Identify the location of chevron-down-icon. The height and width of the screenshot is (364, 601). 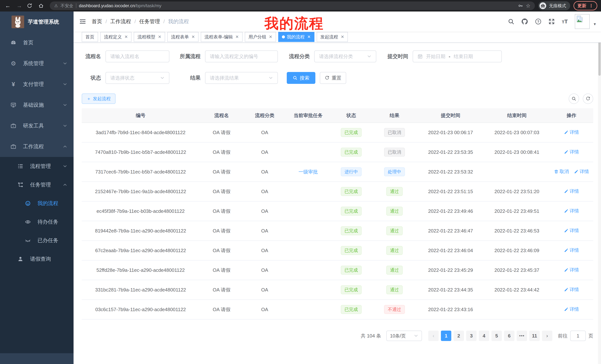
(162, 78).